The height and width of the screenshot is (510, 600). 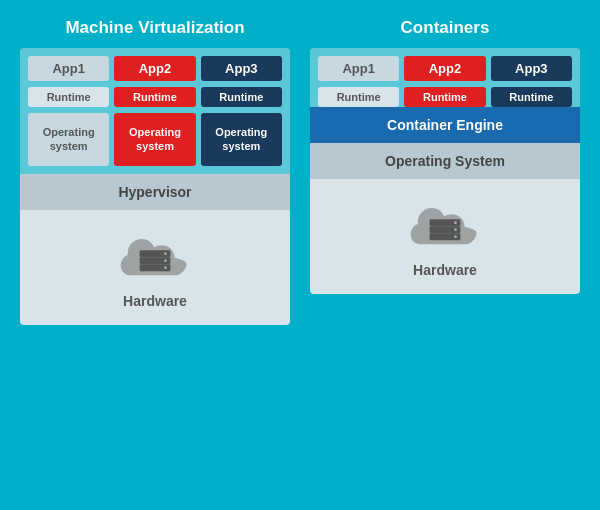 What do you see at coordinates (155, 301) in the screenshot?
I see `left-hardware-label: Hardware` at bounding box center [155, 301].